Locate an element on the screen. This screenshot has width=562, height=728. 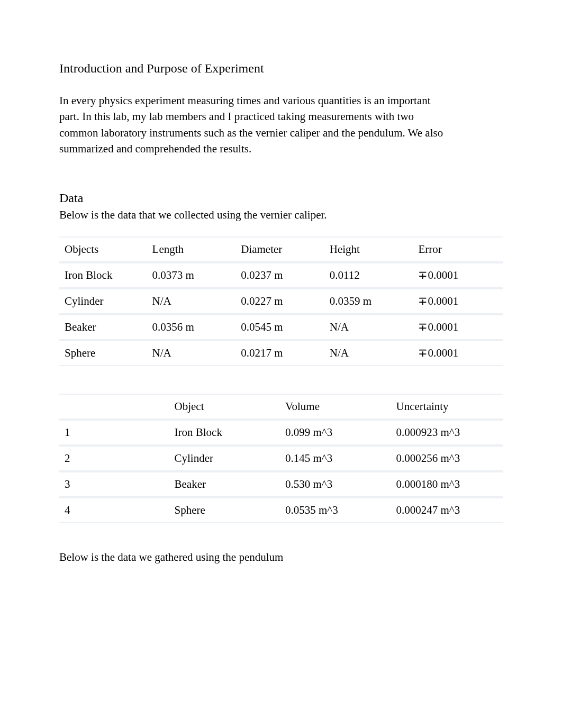
table-cell: 0.145 m^3 is located at coordinates (337, 458).